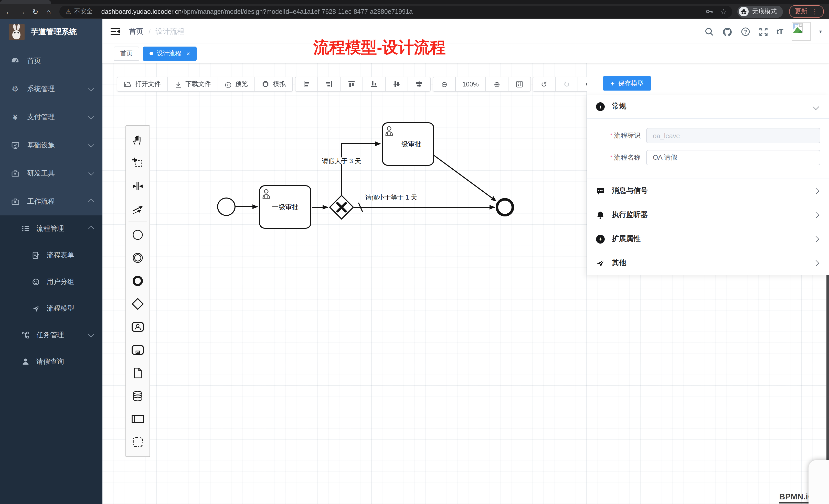 The width and height of the screenshot is (829, 504). Describe the element at coordinates (444, 84) in the screenshot. I see `zoom-out-button: ⊖` at that location.